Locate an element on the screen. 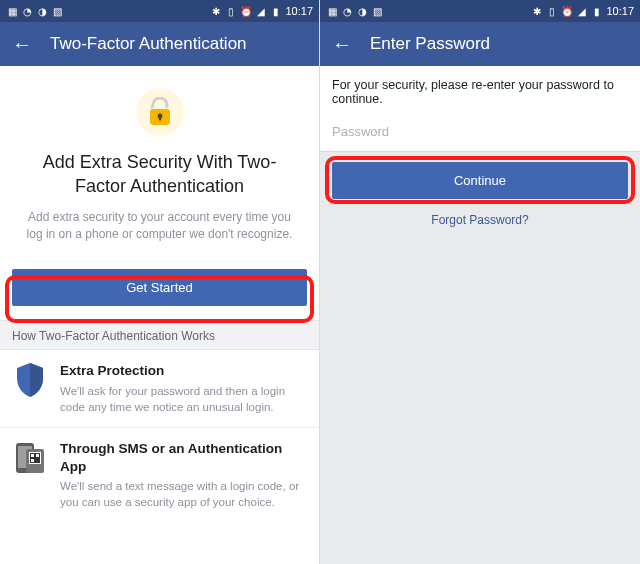  appbar-title: Two-Factor Authentication is located at coordinates (148, 44).